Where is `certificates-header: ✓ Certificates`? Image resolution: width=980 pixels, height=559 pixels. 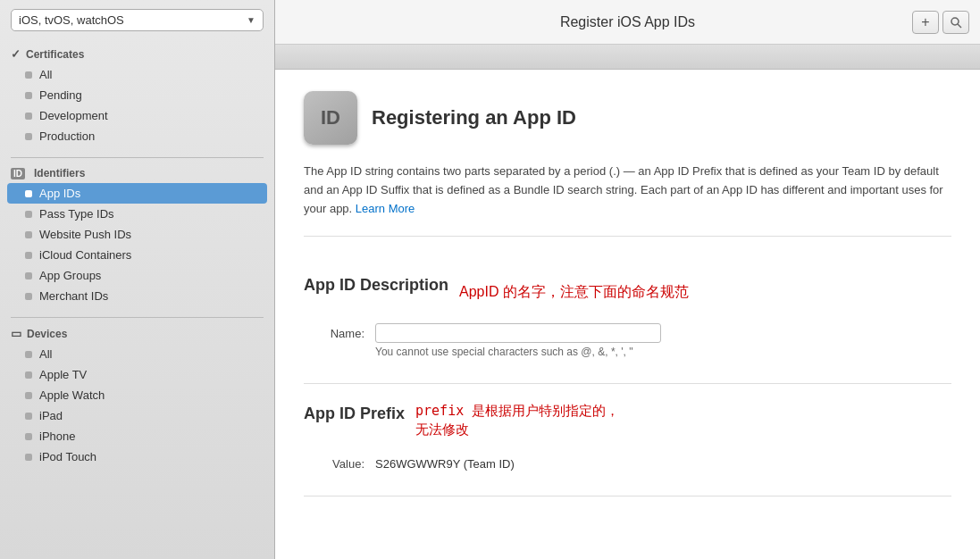
certificates-header: ✓ Certificates is located at coordinates (138, 54).